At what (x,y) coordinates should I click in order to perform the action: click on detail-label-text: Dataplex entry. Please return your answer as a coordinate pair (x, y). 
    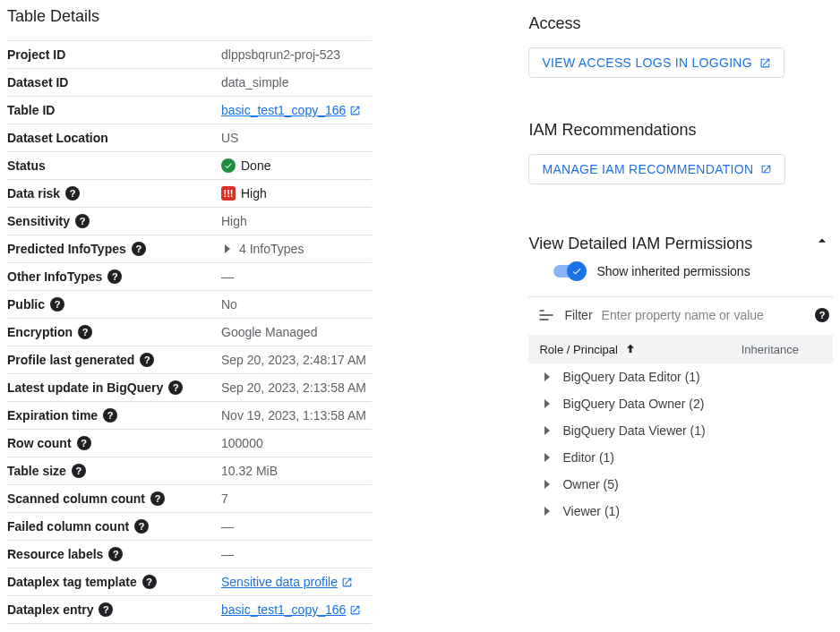
    Looking at the image, I should click on (50, 610).